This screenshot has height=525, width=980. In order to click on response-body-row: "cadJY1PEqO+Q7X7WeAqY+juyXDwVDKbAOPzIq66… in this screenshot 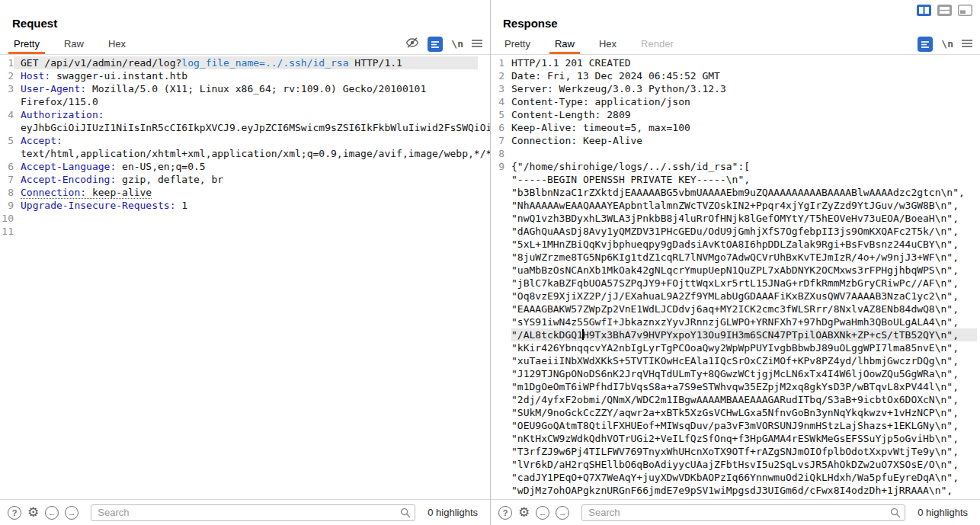, I will do `click(744, 477)`.